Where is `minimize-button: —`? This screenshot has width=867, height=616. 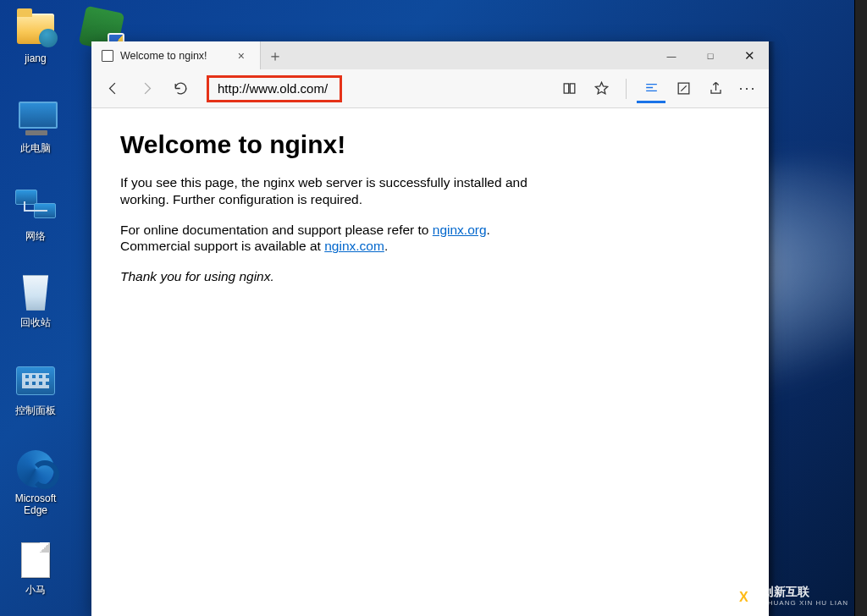 minimize-button: — is located at coordinates (671, 56).